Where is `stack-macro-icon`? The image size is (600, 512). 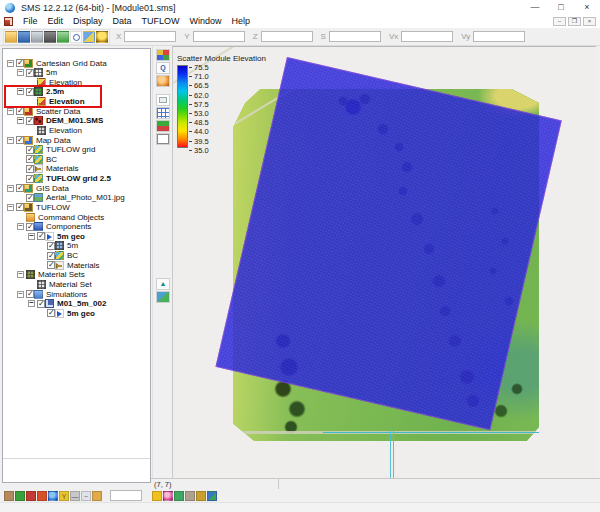 stack-macro-icon is located at coordinates (179, 496).